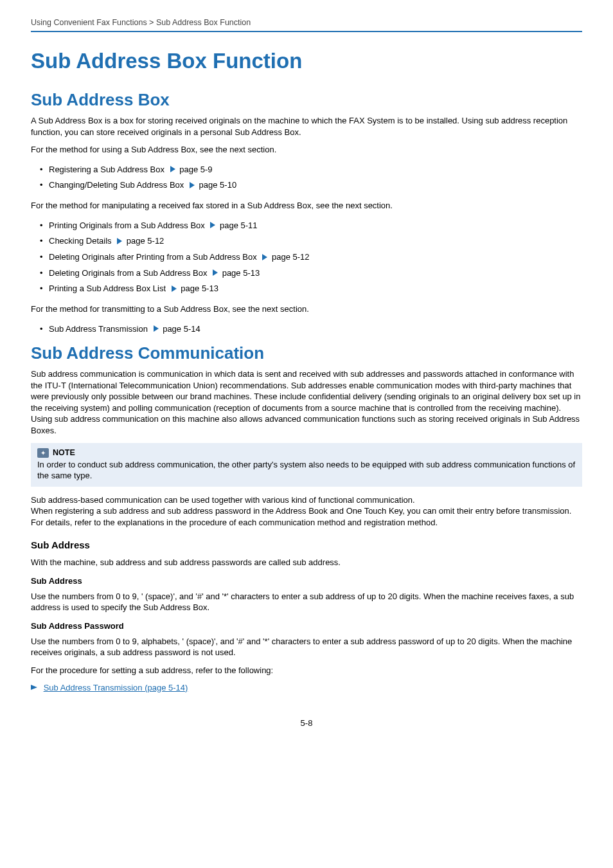 The height and width of the screenshot is (868, 613). I want to click on list-text: Printing Originals from a Sub Address Bo…, so click(127, 225).